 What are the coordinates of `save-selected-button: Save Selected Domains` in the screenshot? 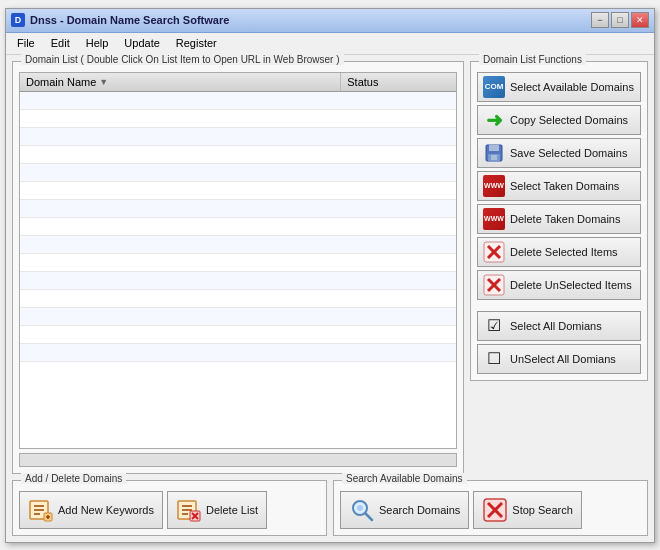 It's located at (559, 153).